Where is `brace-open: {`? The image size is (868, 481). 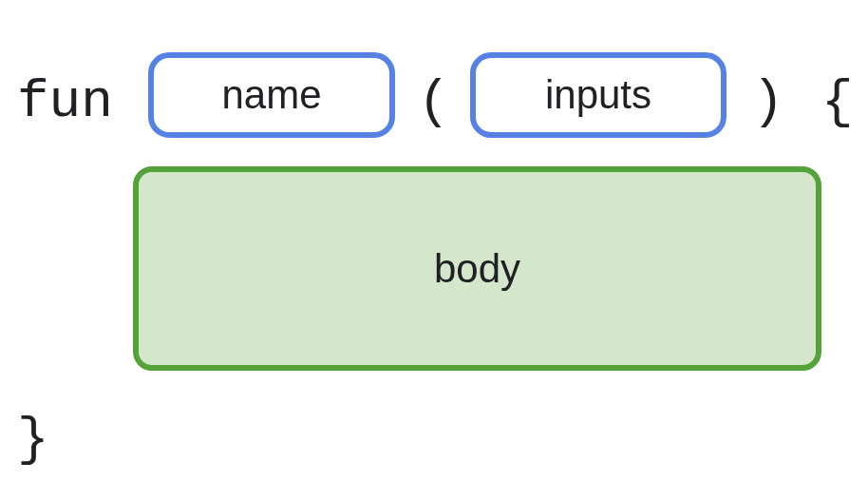
brace-open: { is located at coordinates (838, 102).